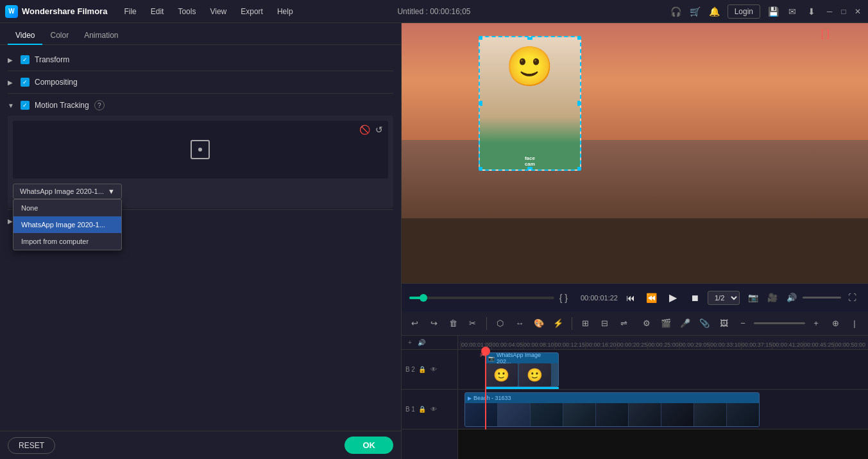 This screenshot has height=459, width=868. What do you see at coordinates (473, 324) in the screenshot?
I see `scissors-button: ✂` at bounding box center [473, 324].